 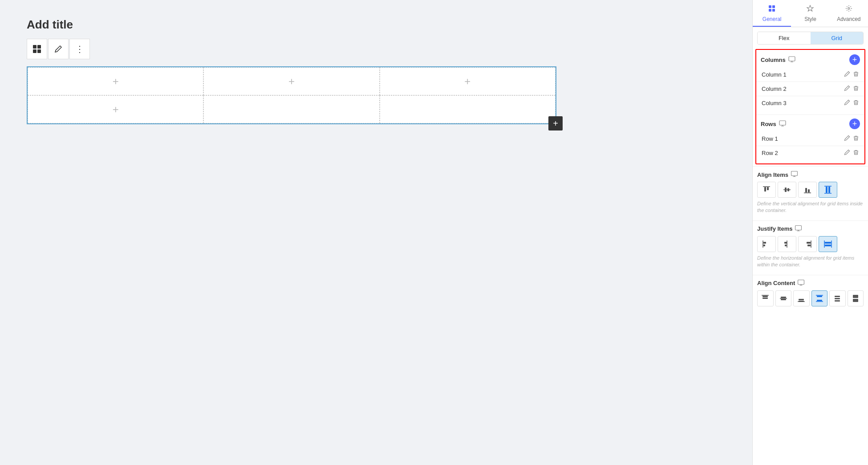 I want to click on row-2-delete-icon, so click(x=856, y=153).